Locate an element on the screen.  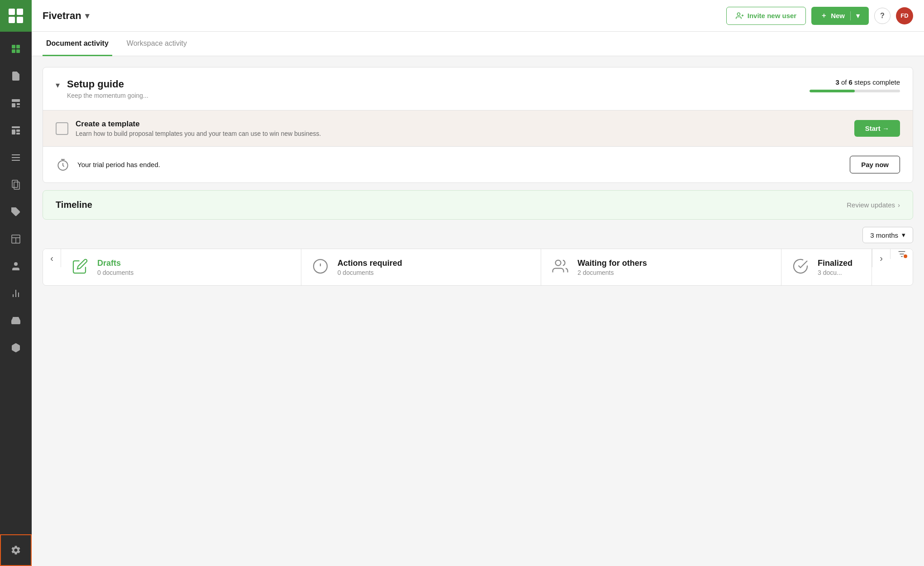
invite-user-button: Invite new user is located at coordinates (766, 16).